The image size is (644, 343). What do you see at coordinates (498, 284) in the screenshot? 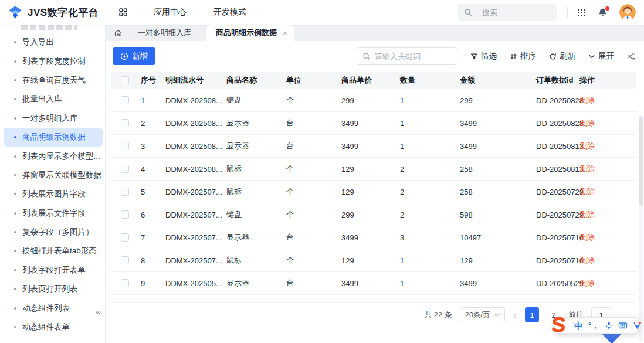
I see `cell-amount: 3499` at bounding box center [498, 284].